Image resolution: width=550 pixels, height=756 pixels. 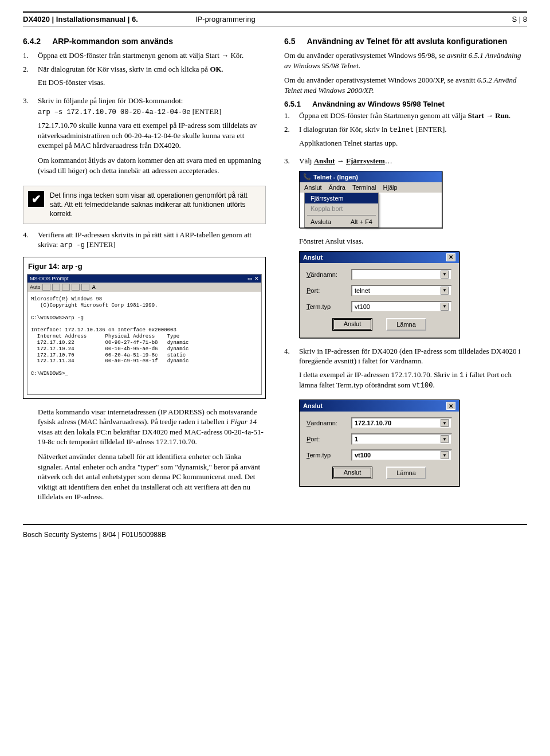 I want to click on step-body: Skriv in IP-adressen för DX4020 (den IP-…, so click(x=413, y=370).